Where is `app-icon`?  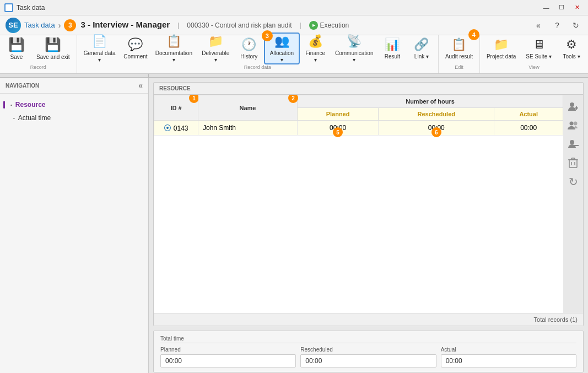
app-icon is located at coordinates (9, 8).